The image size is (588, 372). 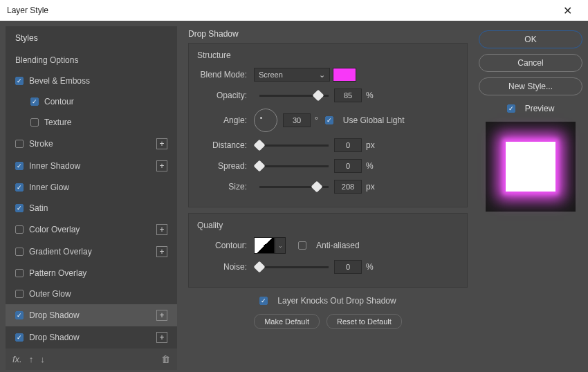 I want to click on noise-slider, so click(x=294, y=267).